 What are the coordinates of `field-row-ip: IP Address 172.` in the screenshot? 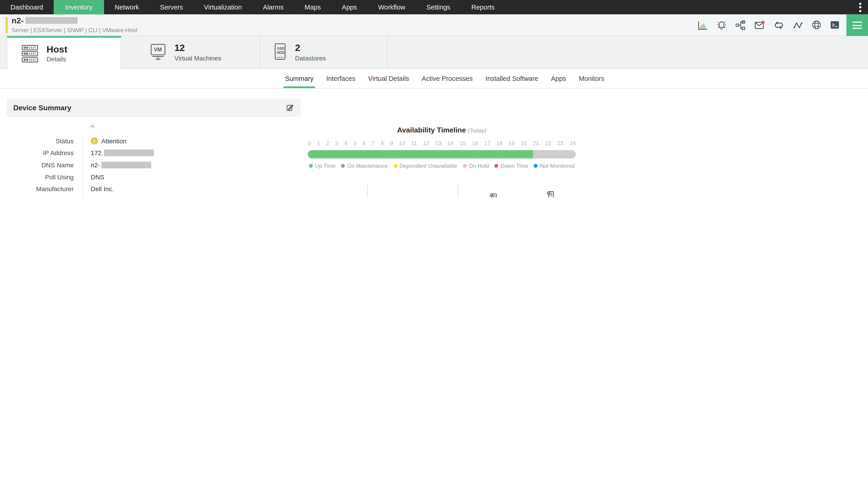 It's located at (154, 153).